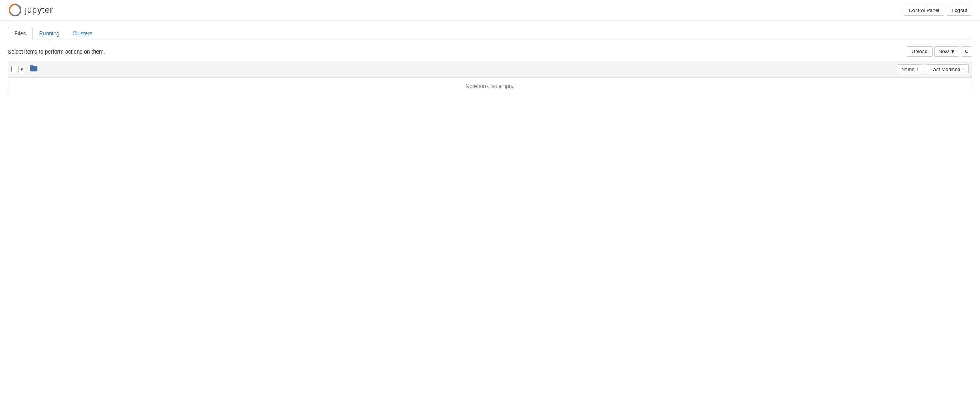 This screenshot has width=980, height=393. What do you see at coordinates (14, 69) in the screenshot?
I see `select-all-checkbox` at bounding box center [14, 69].